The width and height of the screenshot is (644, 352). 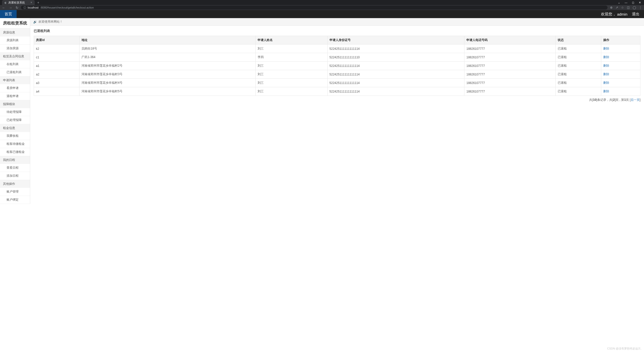 What do you see at coordinates (337, 83) in the screenshot?
I see `table-row: a3河南省郑州市莲花乡幸福村4号刘三5224251111111111141882…` at bounding box center [337, 83].